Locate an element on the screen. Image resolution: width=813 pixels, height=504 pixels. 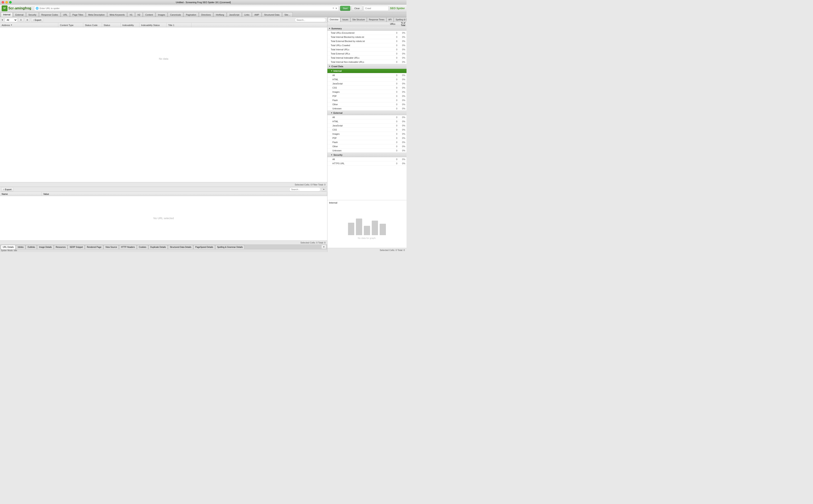
bottom-tab-rendered-page: Rendered Page is located at coordinates (94, 247).